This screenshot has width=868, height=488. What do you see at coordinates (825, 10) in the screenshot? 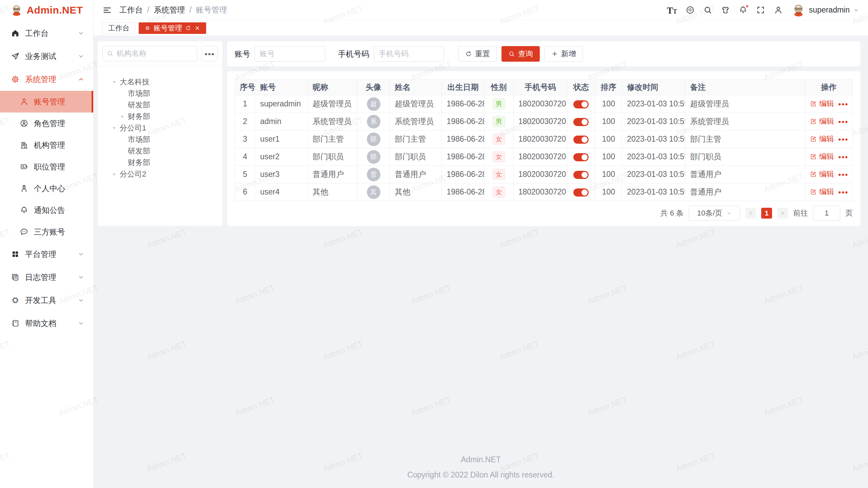
I see `user-menu: superadmin` at bounding box center [825, 10].